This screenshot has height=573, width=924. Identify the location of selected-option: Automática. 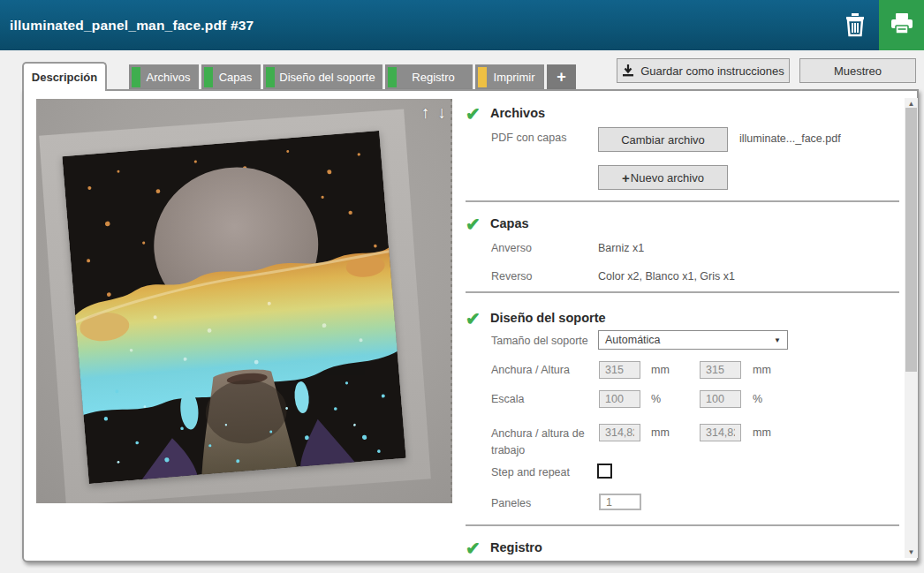
(632, 340).